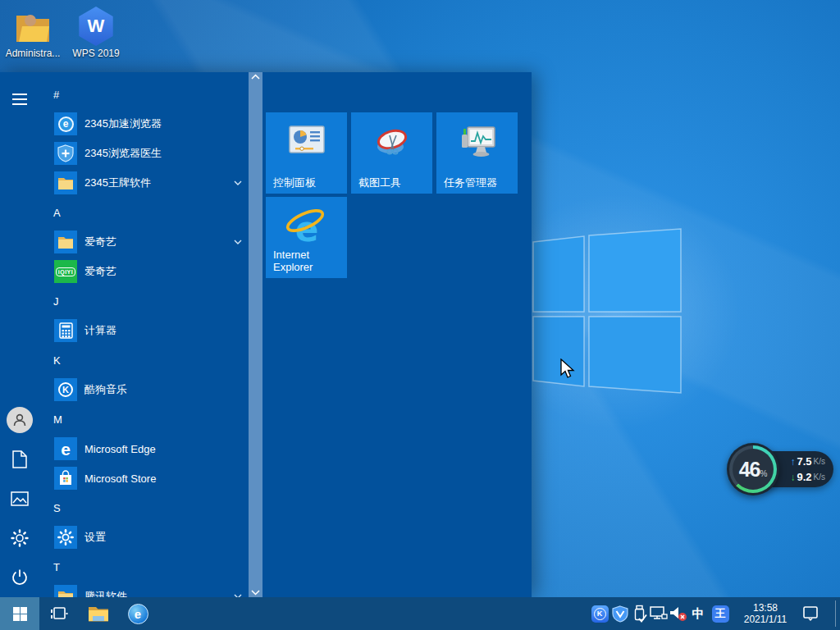 This screenshot has height=630, width=840. I want to click on user-avatar-icon, so click(20, 420).